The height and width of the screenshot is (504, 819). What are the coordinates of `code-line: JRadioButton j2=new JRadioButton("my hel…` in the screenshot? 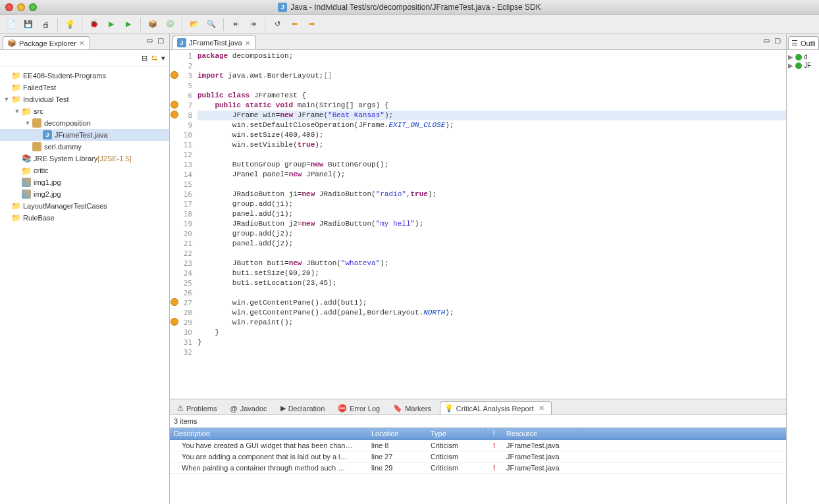 It's located at (492, 224).